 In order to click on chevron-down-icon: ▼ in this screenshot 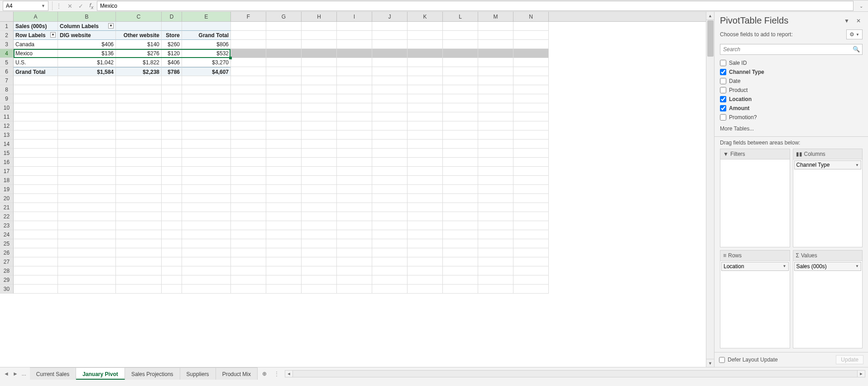, I will do `click(857, 165)`.